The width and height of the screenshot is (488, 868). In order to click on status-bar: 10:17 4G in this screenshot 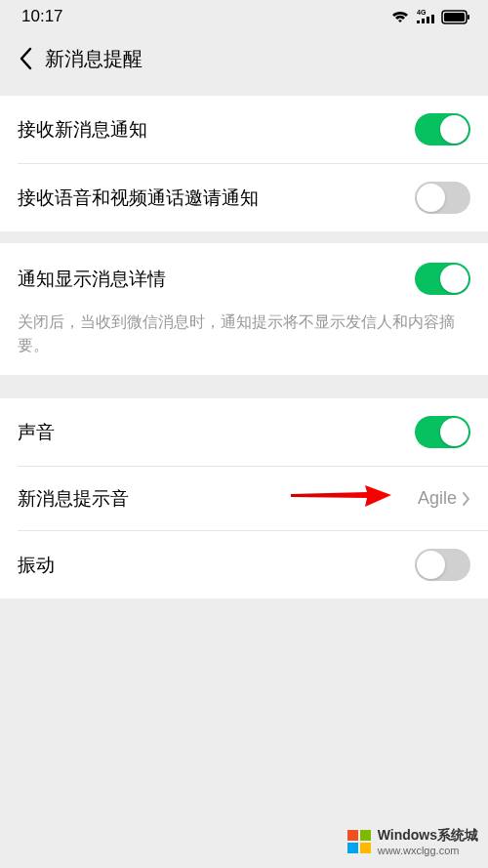, I will do `click(244, 17)`.